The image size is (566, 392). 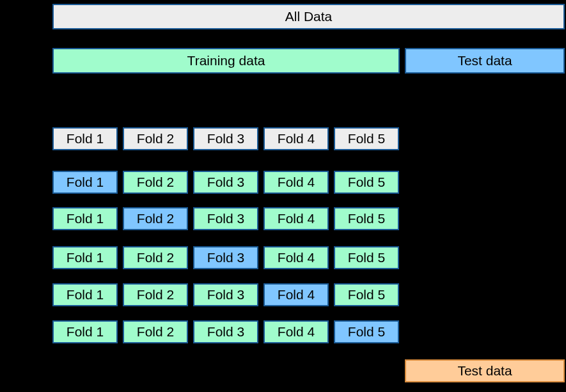 I want to click on all-data-label: All Data, so click(x=309, y=17).